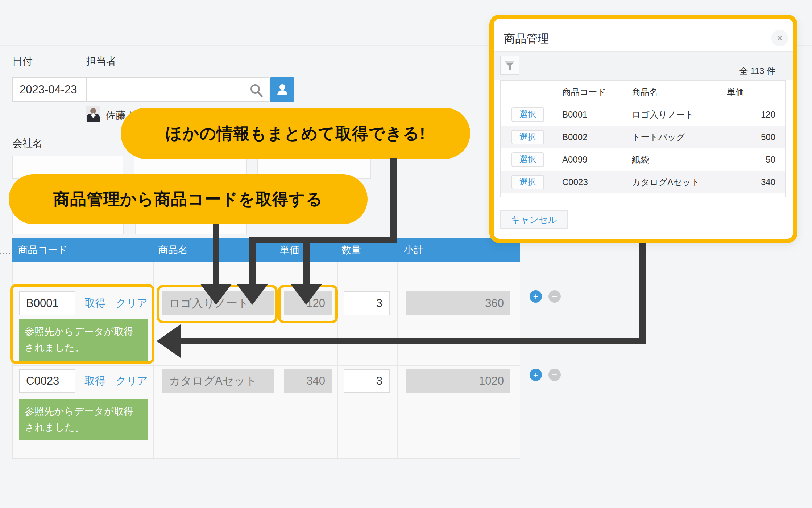 This screenshot has width=812, height=508. Describe the element at coordinates (282, 90) in the screenshot. I see `person-icon` at that location.